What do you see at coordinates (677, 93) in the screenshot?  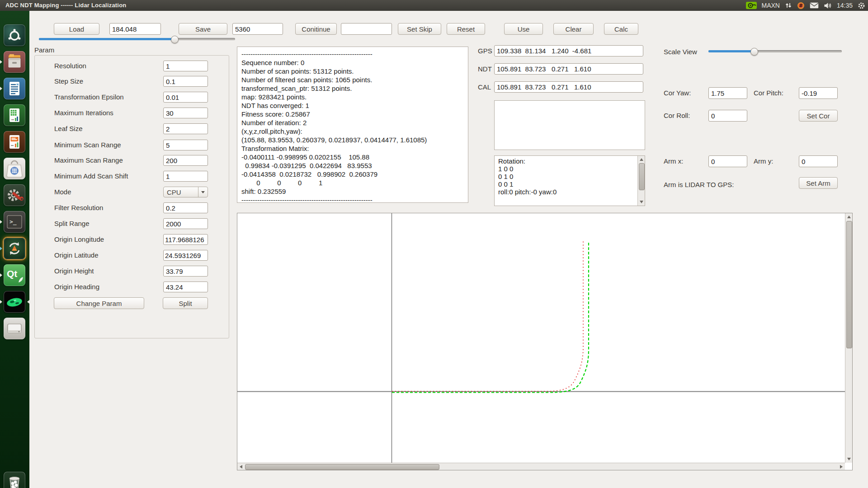 I see `cor-yaw-label: Cor Yaw:` at bounding box center [677, 93].